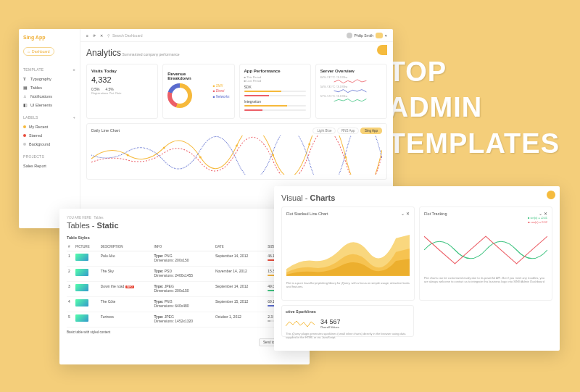 This screenshot has height=392, width=580. What do you see at coordinates (49, 135) in the screenshot?
I see `label-starred: Starred` at bounding box center [49, 135].